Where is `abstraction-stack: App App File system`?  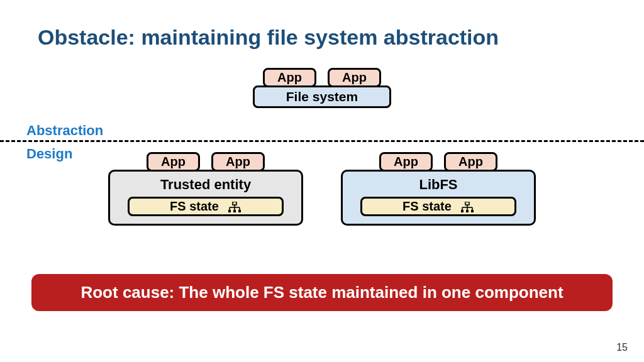 abstraction-stack: App App File system is located at coordinates (322, 88).